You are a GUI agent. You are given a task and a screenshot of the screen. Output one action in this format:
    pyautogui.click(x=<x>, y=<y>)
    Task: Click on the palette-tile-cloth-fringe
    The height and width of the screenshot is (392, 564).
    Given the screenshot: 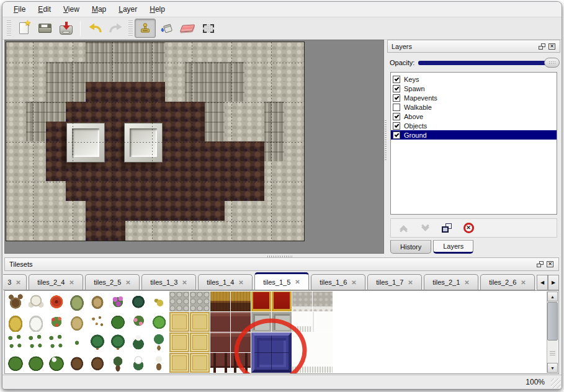 What is the action you would take?
    pyautogui.click(x=302, y=322)
    